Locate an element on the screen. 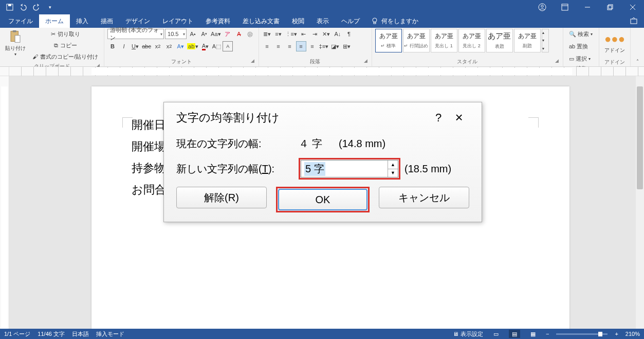 The width and height of the screenshot is (644, 339). select-button: ▭選択▾ is located at coordinates (580, 59).